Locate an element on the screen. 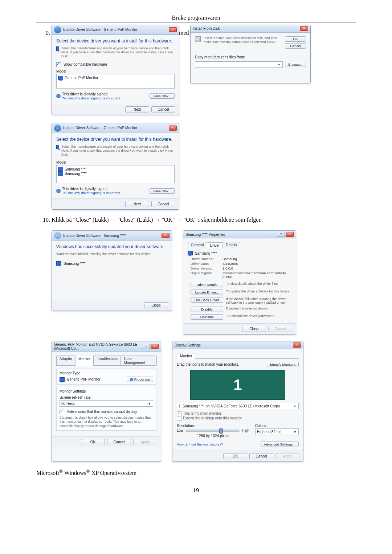 Image resolution: width=392 pixels, height=554 pixels. driver-info-grid: Driver Provider:Samsung Driver Date:4/14… is located at coordinates (241, 268).